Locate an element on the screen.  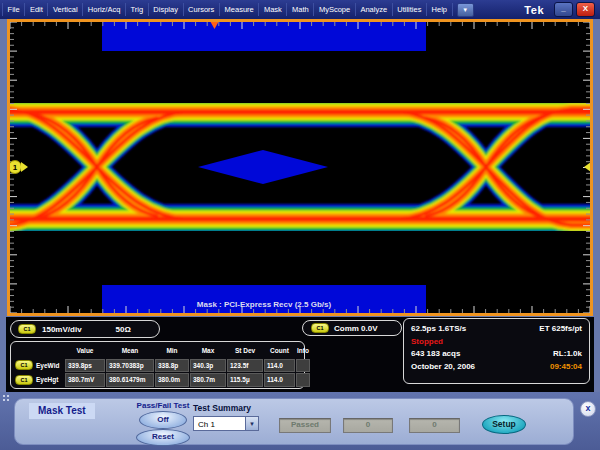
acquisition-count: 643 183 acqs is located at coordinates (436, 354).